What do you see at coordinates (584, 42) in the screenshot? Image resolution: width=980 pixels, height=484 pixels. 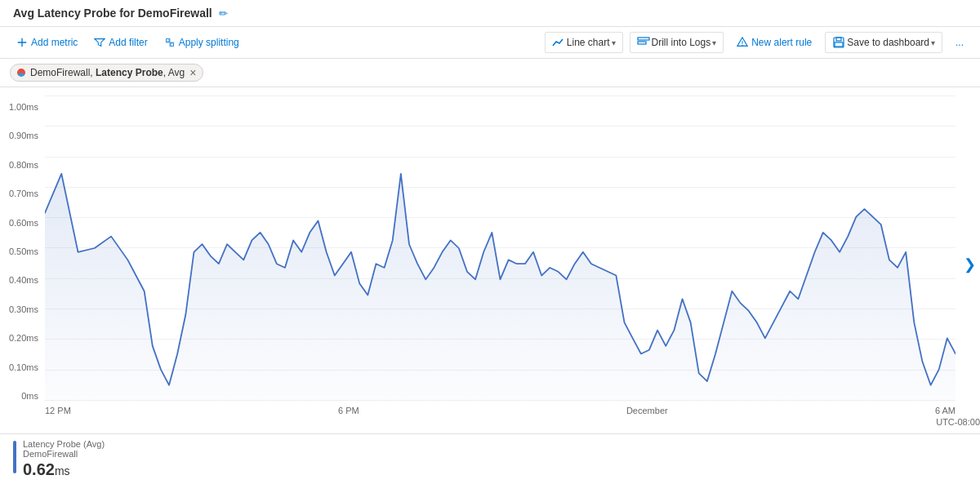 I see `line-chart-button: Line chart ▾` at bounding box center [584, 42].